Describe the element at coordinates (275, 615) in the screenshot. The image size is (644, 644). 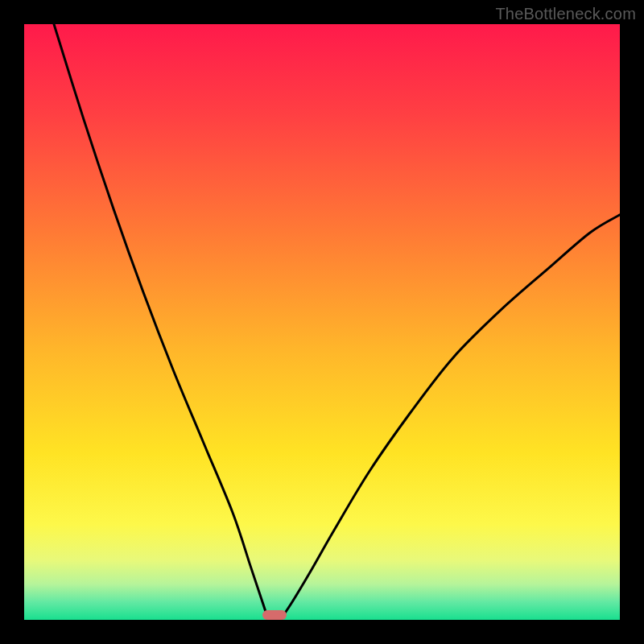
I see `bottleneck-marker` at that location.